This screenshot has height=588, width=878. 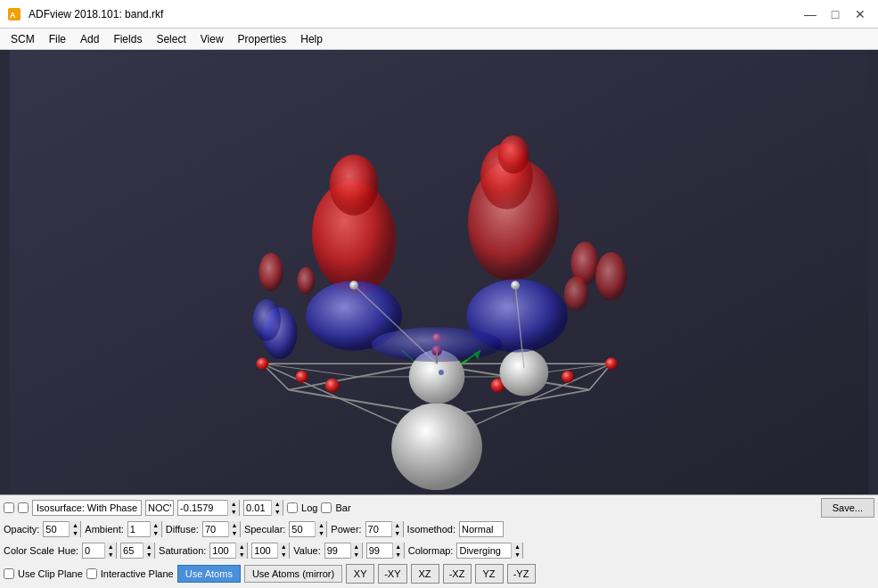 What do you see at coordinates (258, 508) in the screenshot?
I see `value2-input` at bounding box center [258, 508].